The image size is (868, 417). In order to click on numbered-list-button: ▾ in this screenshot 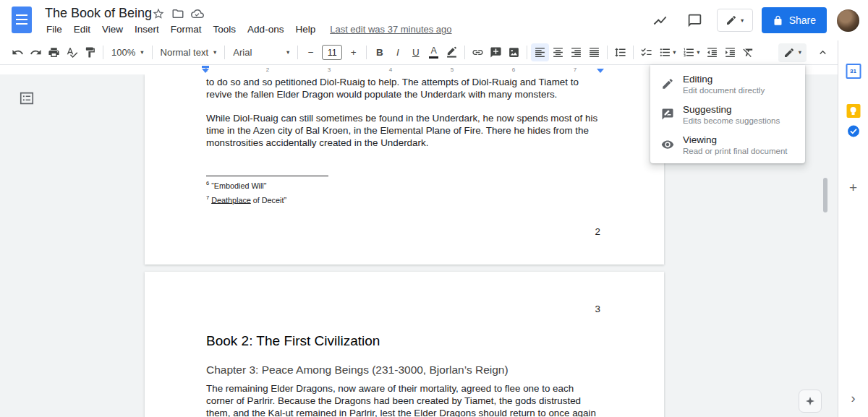, I will do `click(692, 52)`.